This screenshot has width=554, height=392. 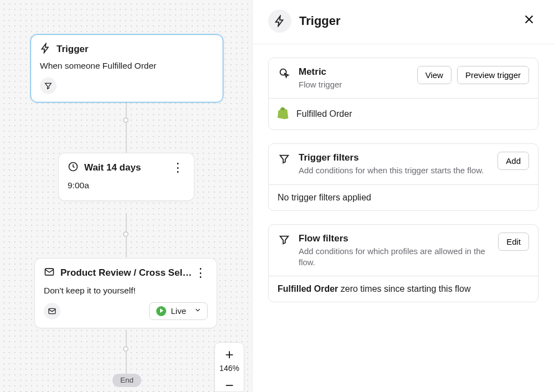 What do you see at coordinates (493, 75) in the screenshot?
I see `preview-trigger-button: Preview trigger` at bounding box center [493, 75].